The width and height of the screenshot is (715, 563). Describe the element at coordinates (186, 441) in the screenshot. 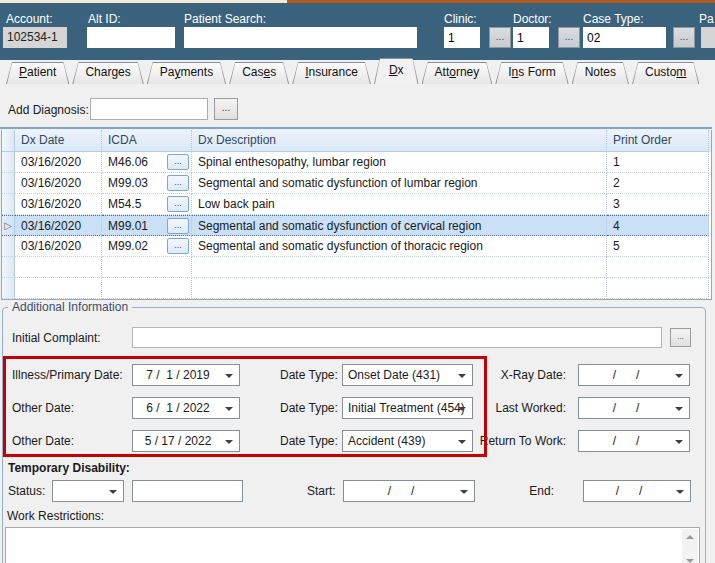

I see `date-picker: 5 / 17 / 2022` at that location.